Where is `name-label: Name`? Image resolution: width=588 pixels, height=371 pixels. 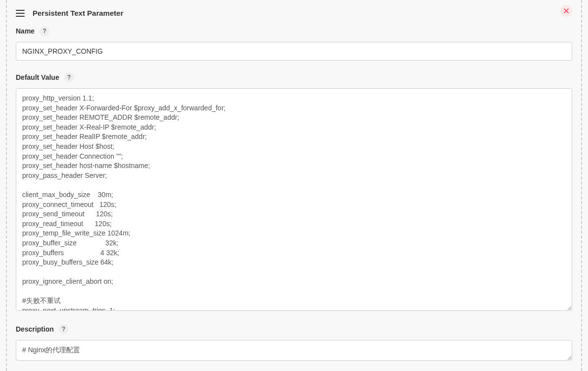
name-label: Name is located at coordinates (25, 31).